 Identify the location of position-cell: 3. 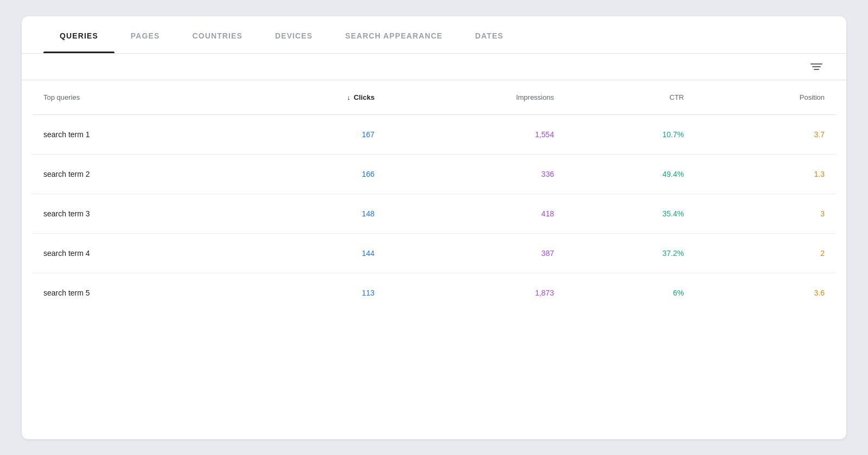
(765, 214).